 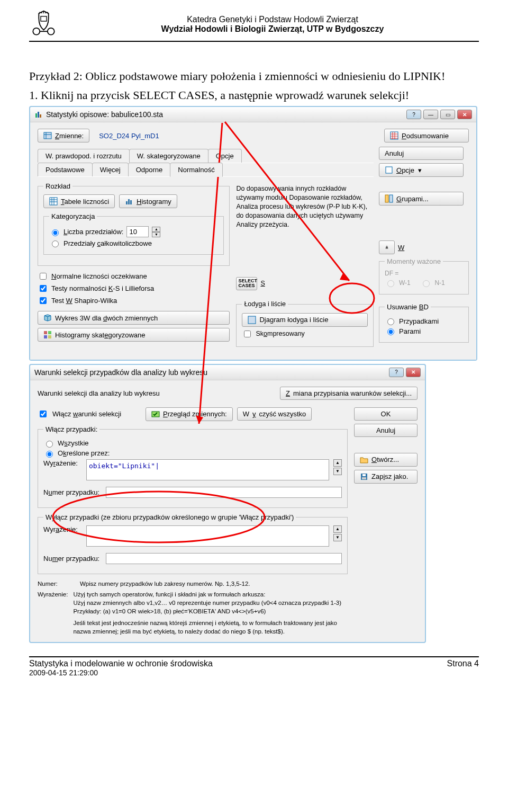 I want to click on header-faculty: Wydział Hodowli i Biologii Zwierząt, UTP…, so click(x=273, y=29).